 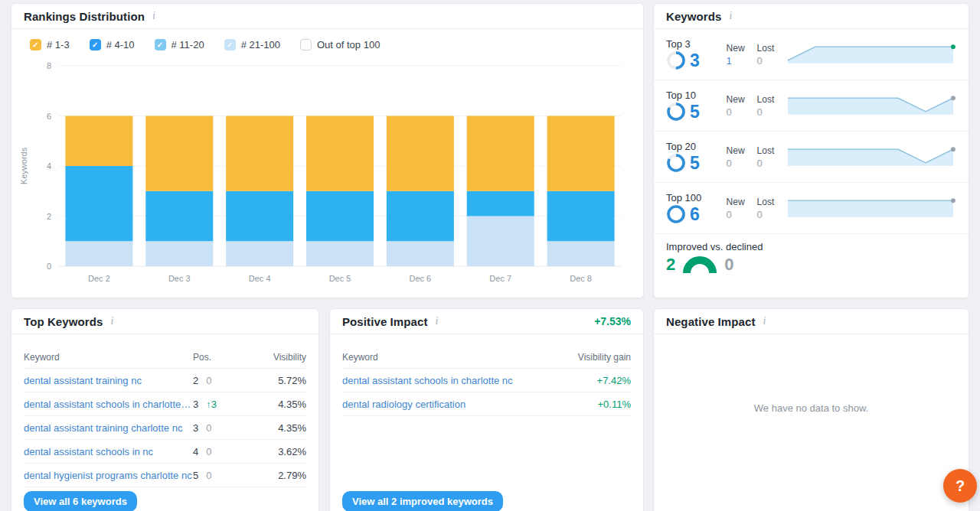 What do you see at coordinates (340, 44) in the screenshot?
I see `legend-item: Out of top 100` at bounding box center [340, 44].